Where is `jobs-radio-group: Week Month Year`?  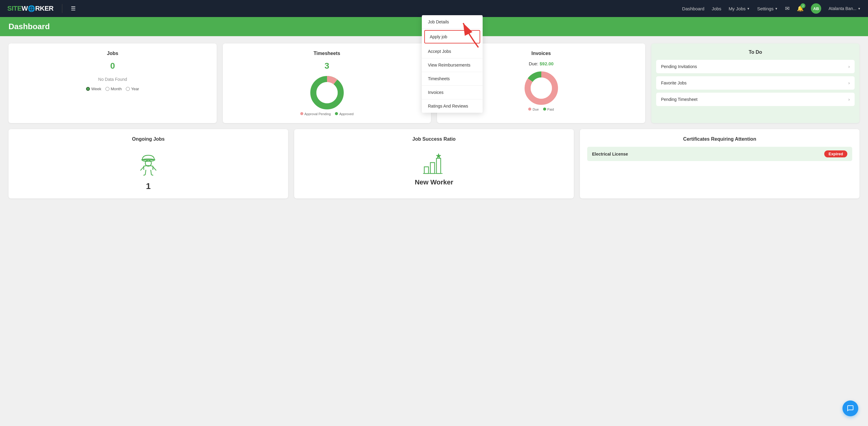 jobs-radio-group: Week Month Year is located at coordinates (113, 89).